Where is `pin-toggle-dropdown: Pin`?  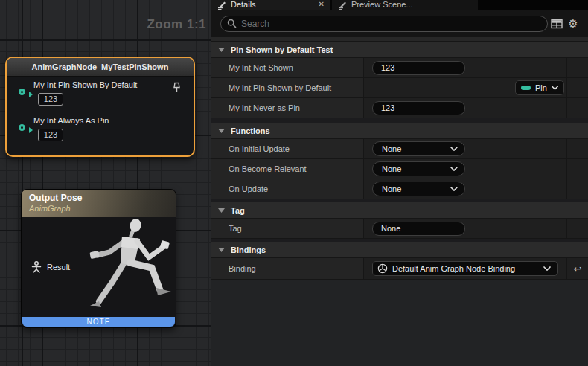
pin-toggle-dropdown: Pin is located at coordinates (540, 88).